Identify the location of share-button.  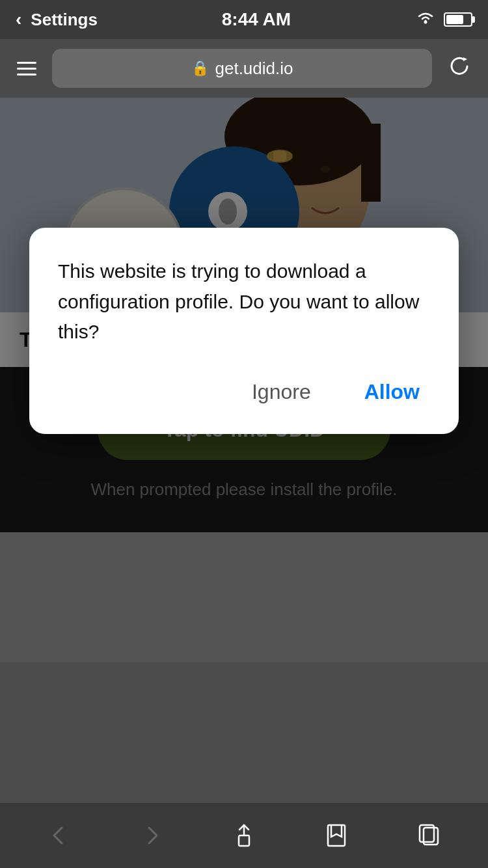
(244, 835).